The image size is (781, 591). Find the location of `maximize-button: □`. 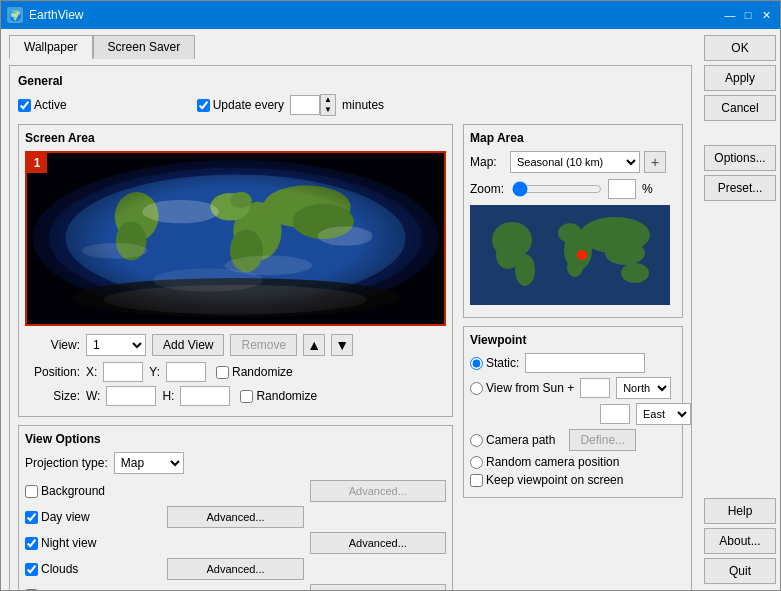

maximize-button: □ is located at coordinates (748, 15).